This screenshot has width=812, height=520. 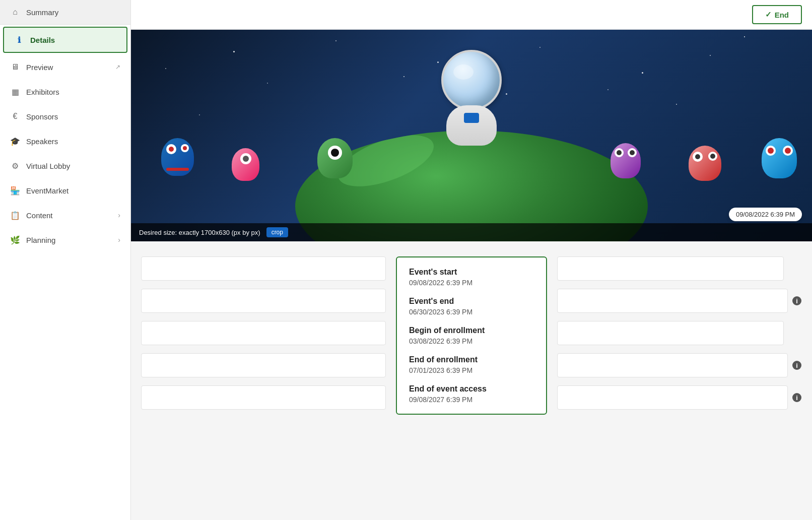 I want to click on sponsors-icon: €, so click(x=15, y=116).